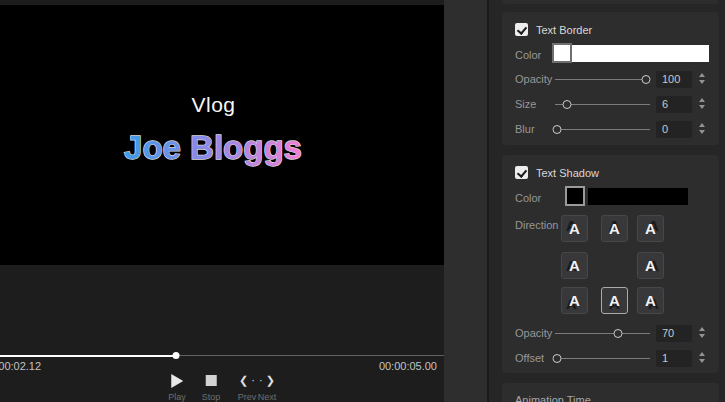 The height and width of the screenshot is (402, 725). I want to click on shadow-offset-input: 1, so click(674, 358).